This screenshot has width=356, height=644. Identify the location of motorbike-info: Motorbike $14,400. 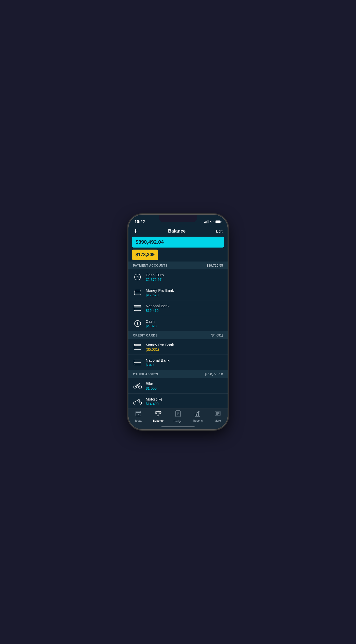
(184, 402).